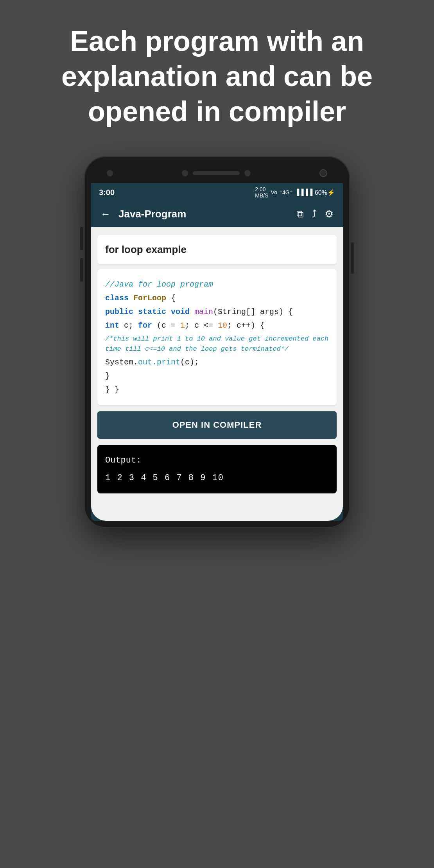  Describe the element at coordinates (217, 344) in the screenshot. I see `code-comment-2: /*this will print 1 to 10 and value get …` at that location.